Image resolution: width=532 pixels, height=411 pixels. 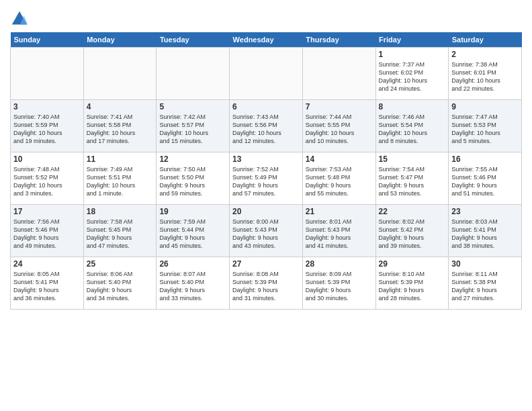 I want to click on day-info: Sunrise: 8:08 AM Sunset: 5:39 PM Dayligh…, so click(x=266, y=286).